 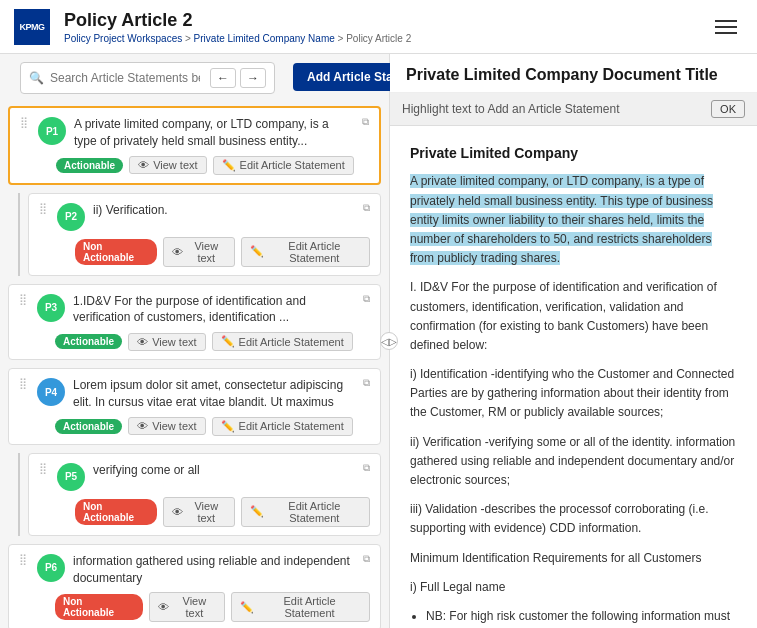 What do you see at coordinates (510, 109) in the screenshot?
I see `highlight-bar-text: Highlight text to Add an Article Stateme…` at bounding box center [510, 109].